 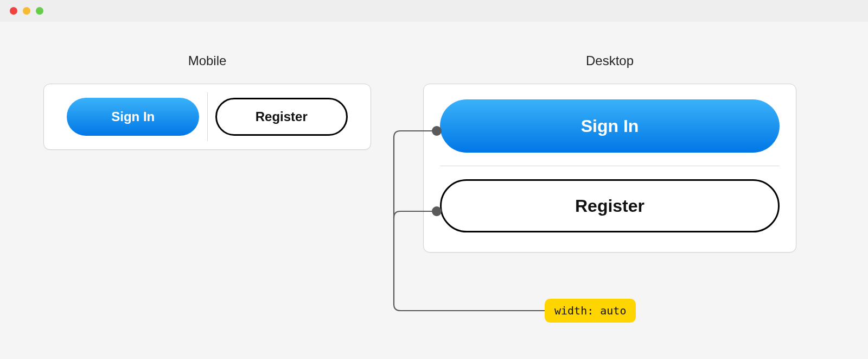 What do you see at coordinates (437, 131) in the screenshot?
I see `annotation-dot-sign-in` at bounding box center [437, 131].